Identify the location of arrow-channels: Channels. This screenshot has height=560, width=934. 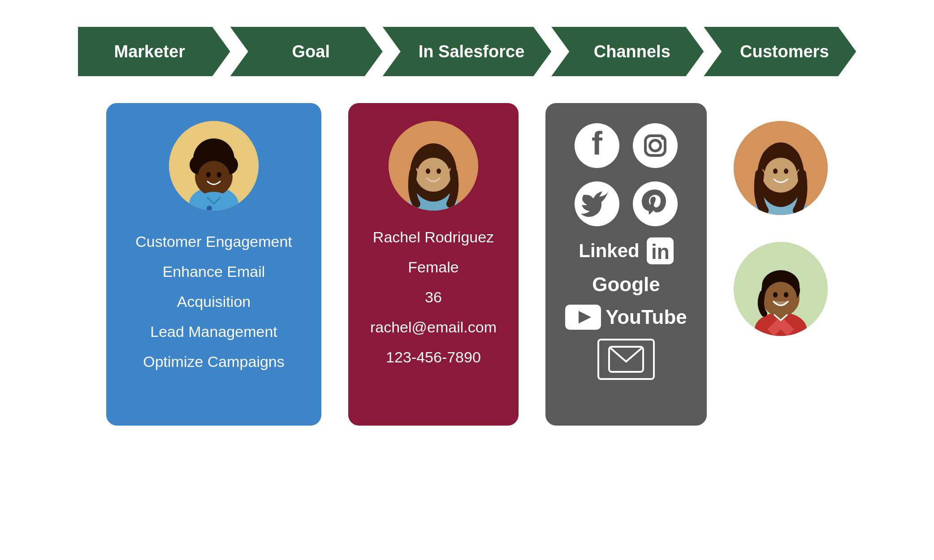
(627, 52).